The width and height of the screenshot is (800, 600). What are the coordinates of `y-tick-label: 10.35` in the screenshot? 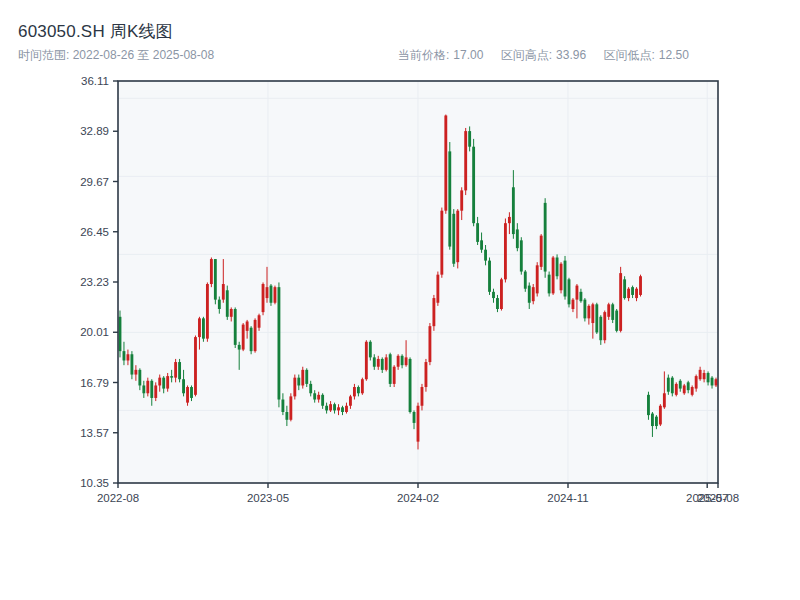 It's located at (94, 483).